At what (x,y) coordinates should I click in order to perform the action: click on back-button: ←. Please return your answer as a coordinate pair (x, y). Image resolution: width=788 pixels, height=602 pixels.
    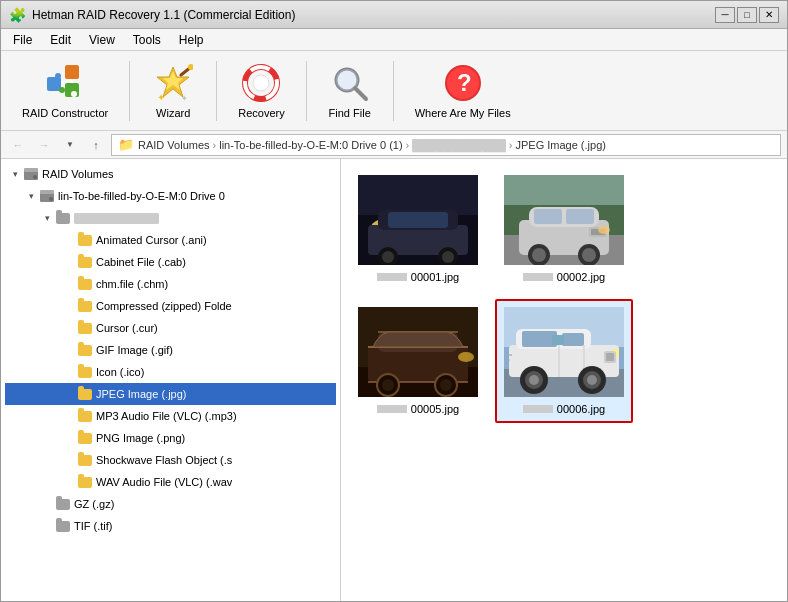
    Looking at the image, I should click on (18, 145).